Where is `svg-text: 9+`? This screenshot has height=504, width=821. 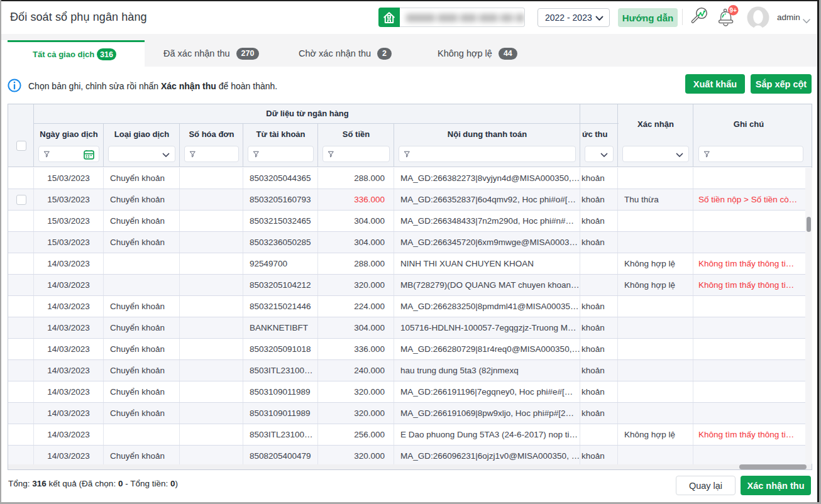
svg-text: 9+ is located at coordinates (734, 10).